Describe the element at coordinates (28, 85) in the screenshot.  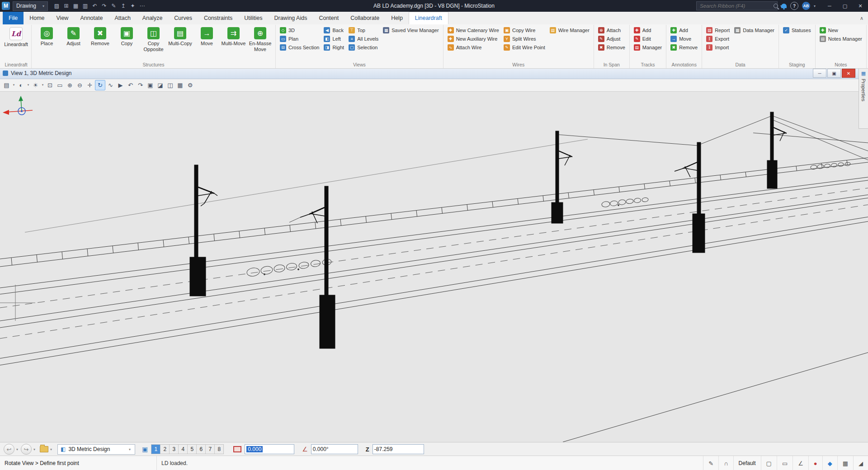
I see `display-style-dropdown-icon: ▾` at that location.